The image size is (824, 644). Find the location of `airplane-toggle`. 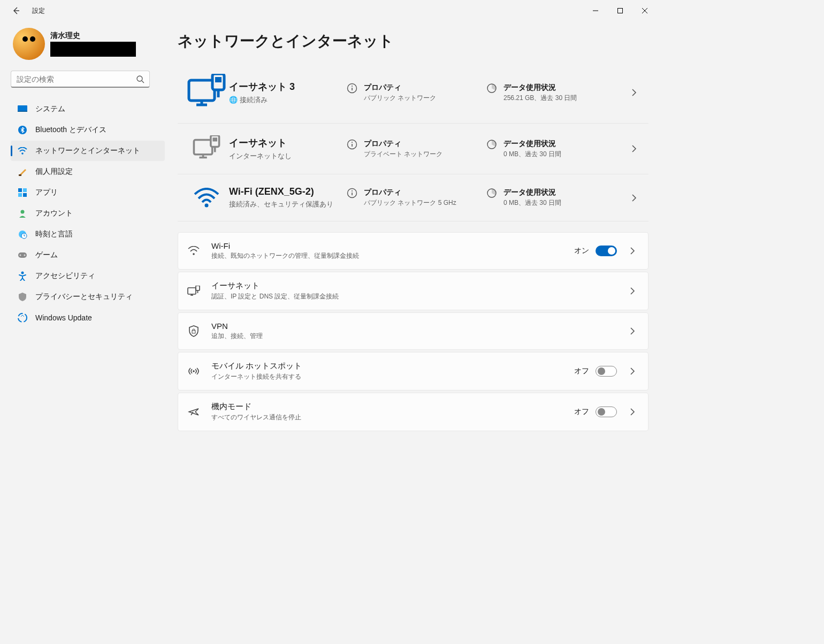

airplane-toggle is located at coordinates (606, 412).